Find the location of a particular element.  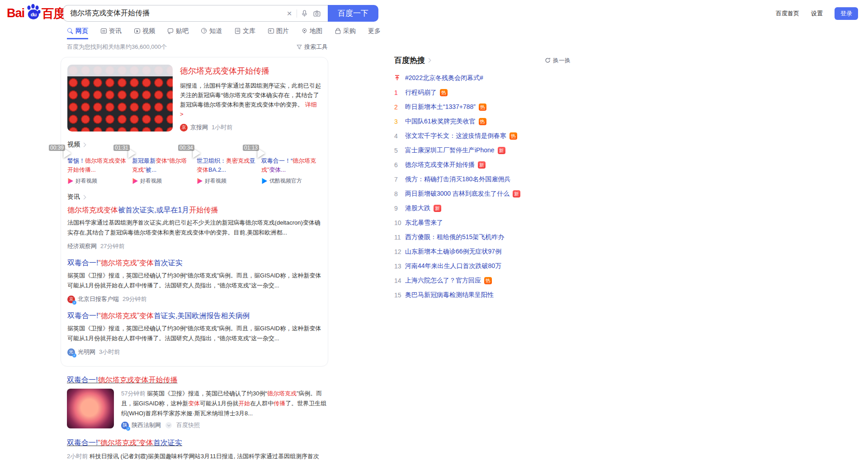

hot-badge: 新 is located at coordinates (502, 150).